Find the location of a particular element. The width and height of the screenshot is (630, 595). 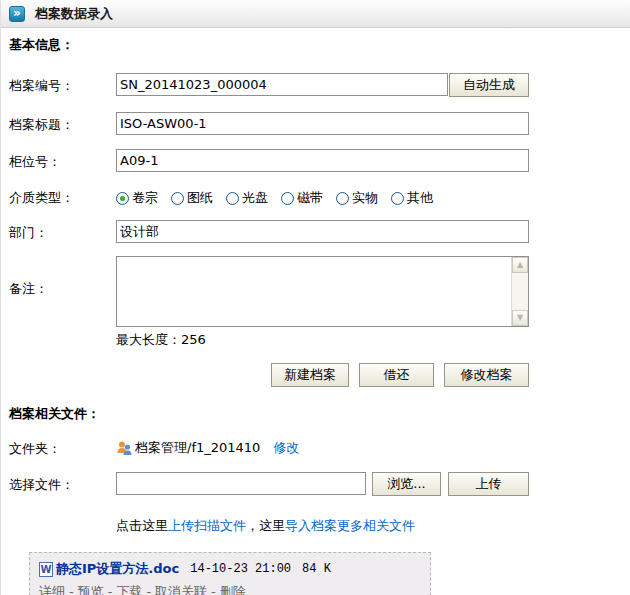

file-datetime: 14-10-23 21:00 is located at coordinates (240, 569).